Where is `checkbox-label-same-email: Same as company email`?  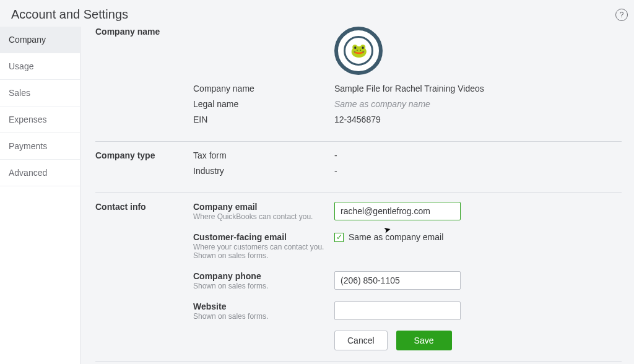 checkbox-label-same-email: Same as company email is located at coordinates (396, 237).